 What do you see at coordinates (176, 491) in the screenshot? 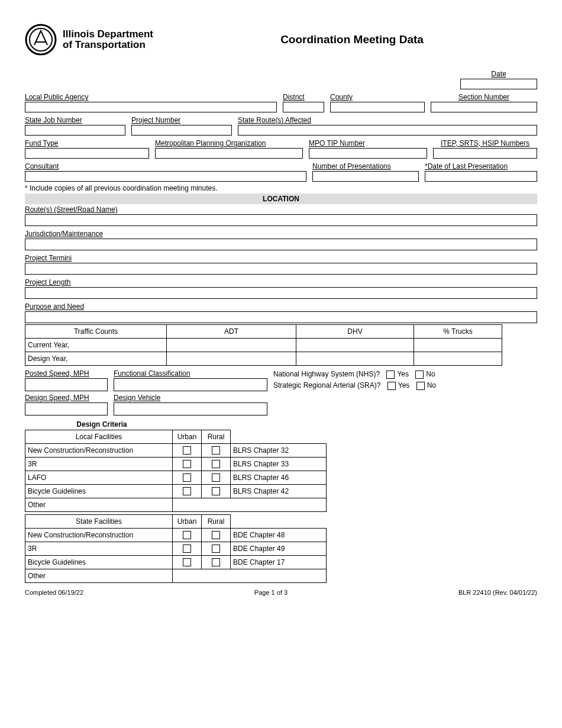
I see `table-row: Bicycle Guidelines BLRS Chapter 42` at bounding box center [176, 491].